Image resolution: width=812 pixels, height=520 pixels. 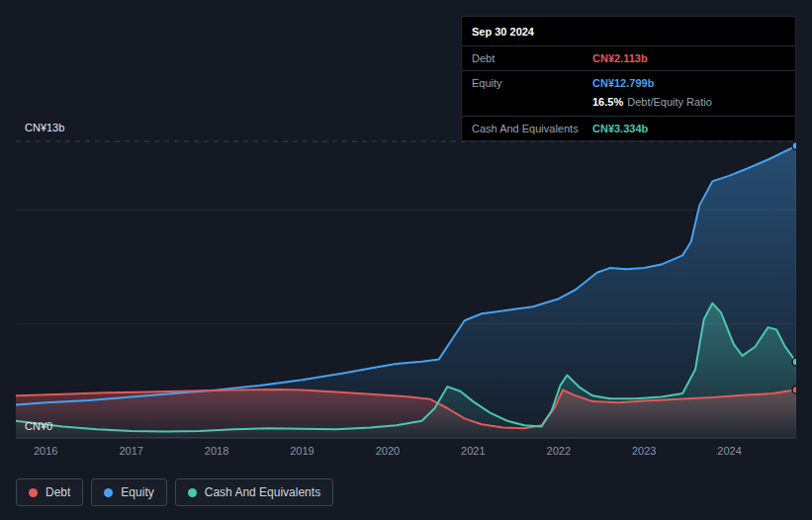 What do you see at coordinates (532, 83) in the screenshot?
I see `tooltip-equity-label: Equity` at bounding box center [532, 83].